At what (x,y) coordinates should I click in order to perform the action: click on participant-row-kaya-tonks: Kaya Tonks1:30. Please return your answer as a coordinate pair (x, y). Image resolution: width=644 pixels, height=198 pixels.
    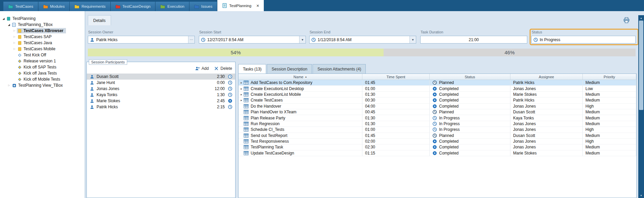
    Looking at the image, I should click on (161, 95).